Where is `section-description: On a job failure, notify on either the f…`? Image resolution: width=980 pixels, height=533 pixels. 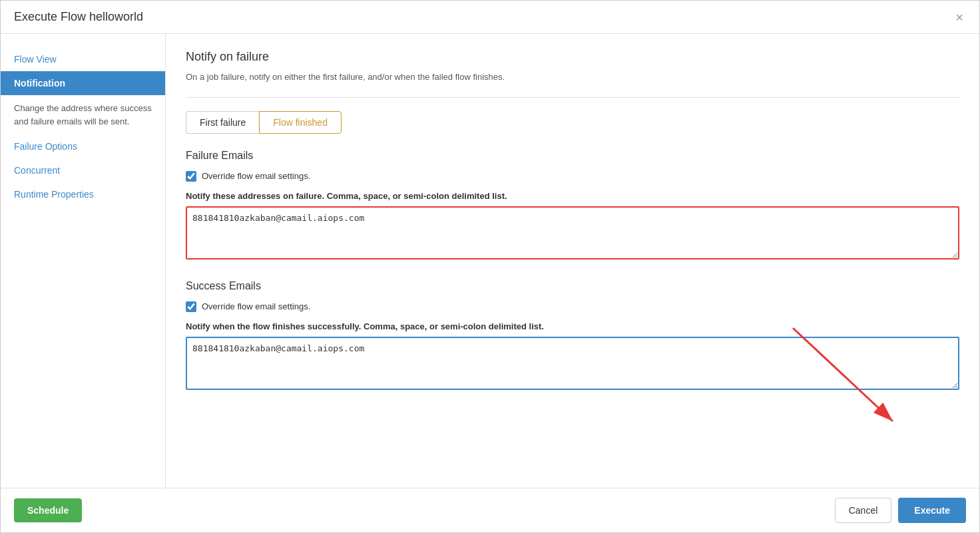 section-description: On a job failure, notify on either the f… is located at coordinates (573, 77).